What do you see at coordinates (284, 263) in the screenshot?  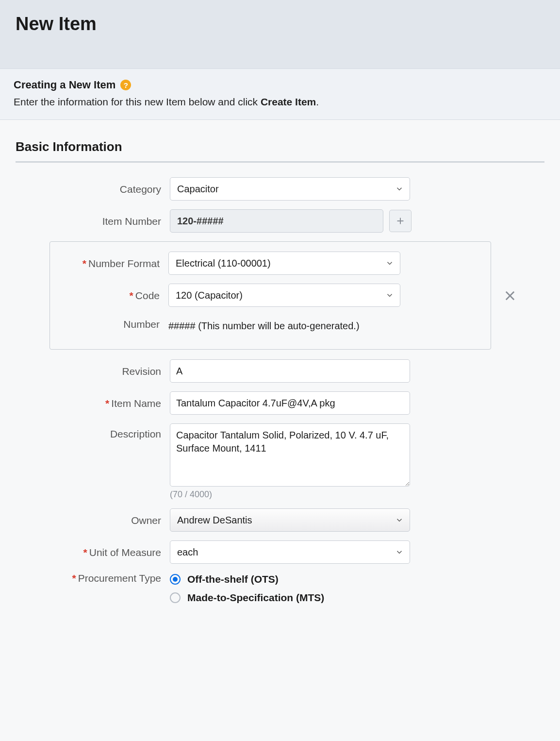 I see `number-format-select: Electrical (110-00001)` at bounding box center [284, 263].